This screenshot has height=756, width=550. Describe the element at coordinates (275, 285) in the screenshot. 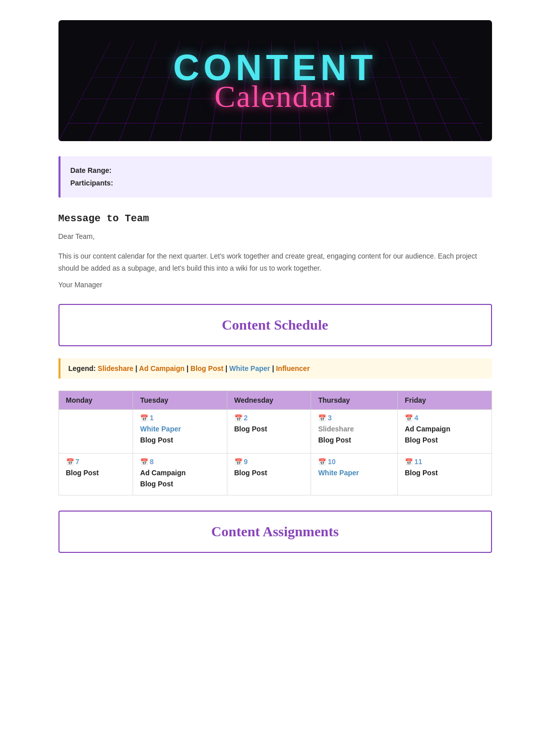

I see `message-signature: Your Manager` at that location.